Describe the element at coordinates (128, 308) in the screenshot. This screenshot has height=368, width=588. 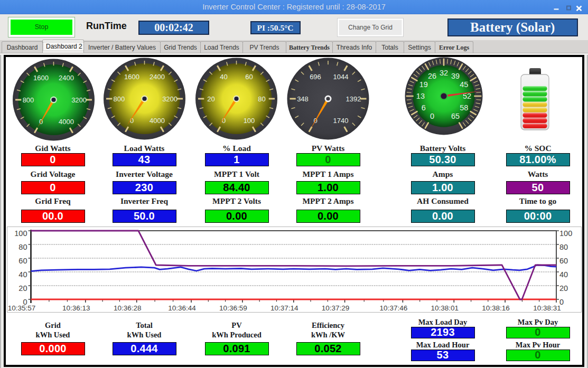
I see `svg-text: 10:36:28` at that location.